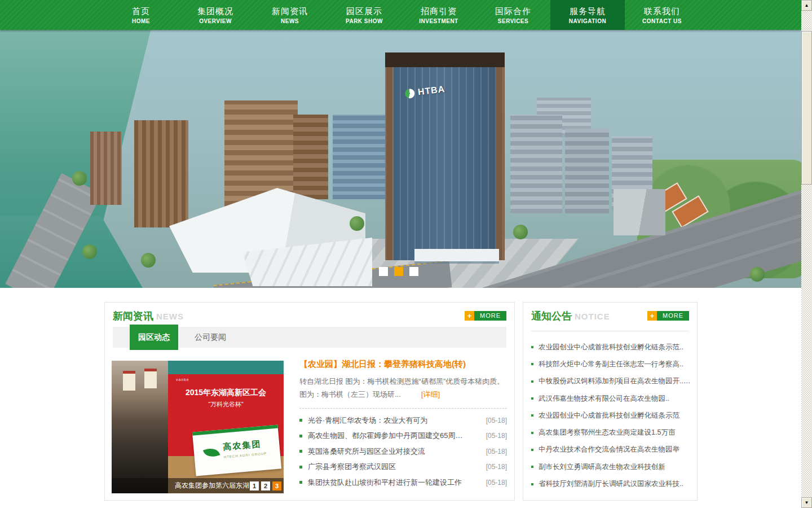 Image resolution: width=812 pixels, height=508 pixels. I want to click on htba-logo-icon, so click(409, 94).